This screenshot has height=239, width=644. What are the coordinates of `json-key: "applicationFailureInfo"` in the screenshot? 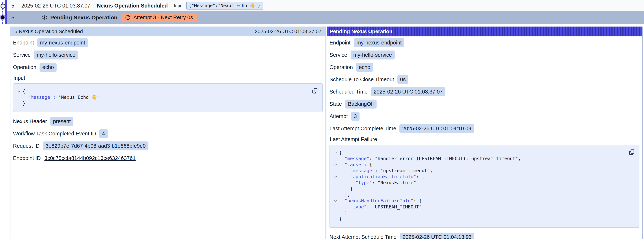 It's located at (383, 177).